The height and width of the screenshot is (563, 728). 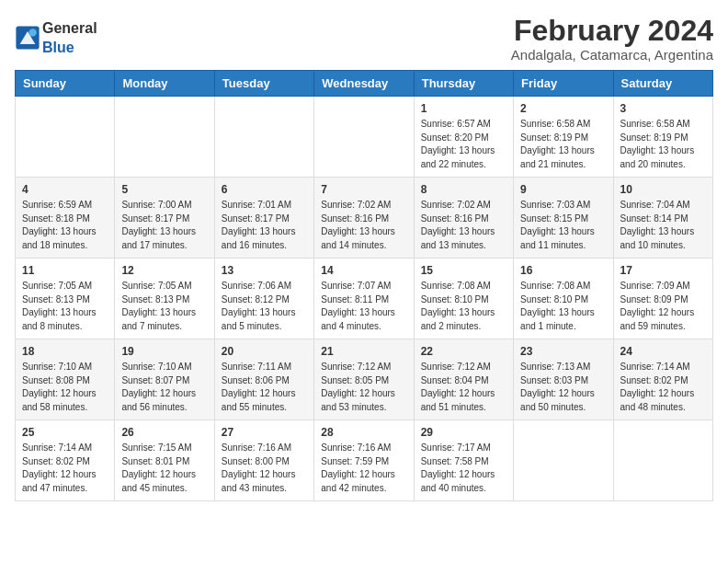 What do you see at coordinates (364, 351) in the screenshot?
I see `day-number: 21` at bounding box center [364, 351].